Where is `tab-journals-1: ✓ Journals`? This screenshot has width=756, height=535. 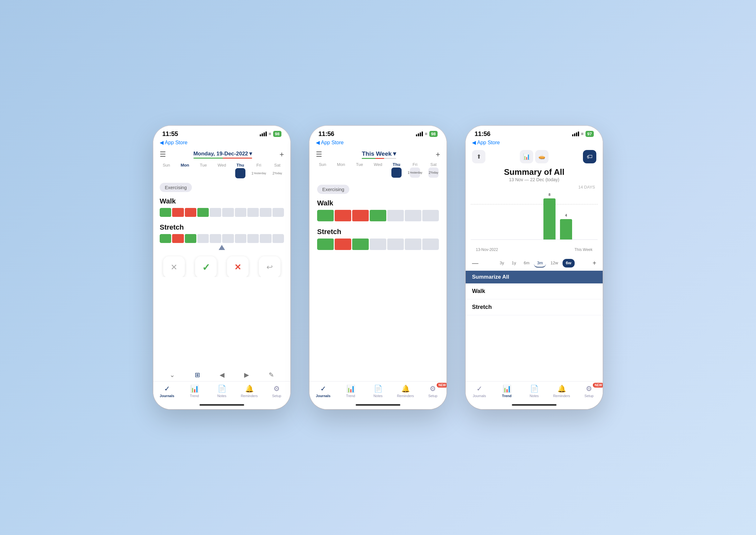 tab-journals-1: ✓ Journals is located at coordinates (167, 391).